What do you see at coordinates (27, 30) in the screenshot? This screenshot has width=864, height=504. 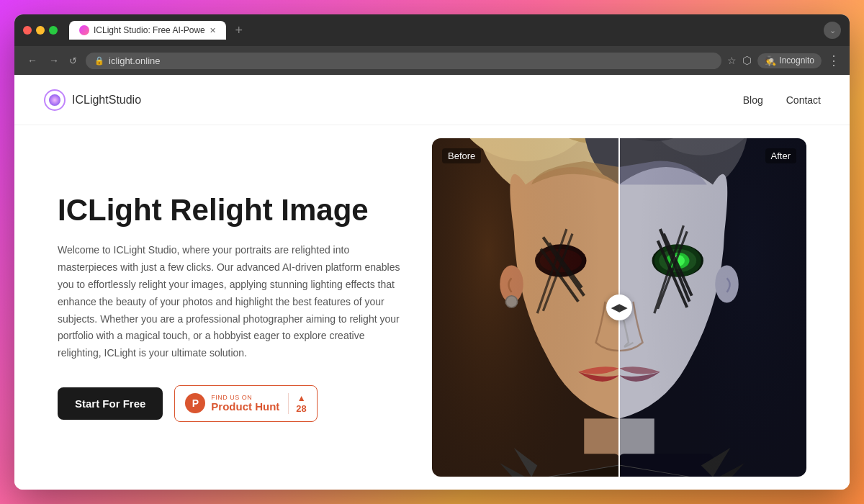 I see `close-window-button` at bounding box center [27, 30].